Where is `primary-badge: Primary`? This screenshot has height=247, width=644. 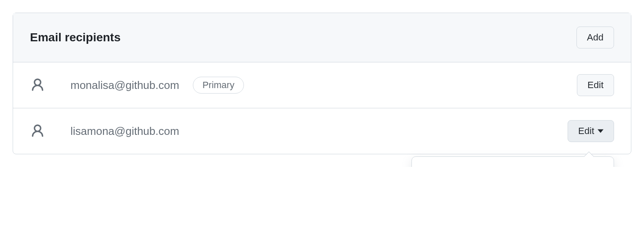
primary-badge: Primary is located at coordinates (219, 85).